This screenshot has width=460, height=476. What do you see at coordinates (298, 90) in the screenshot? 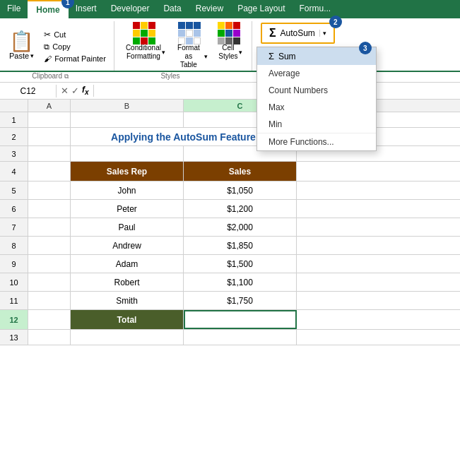
I see `count-label: Count Numbers` at bounding box center [298, 90].